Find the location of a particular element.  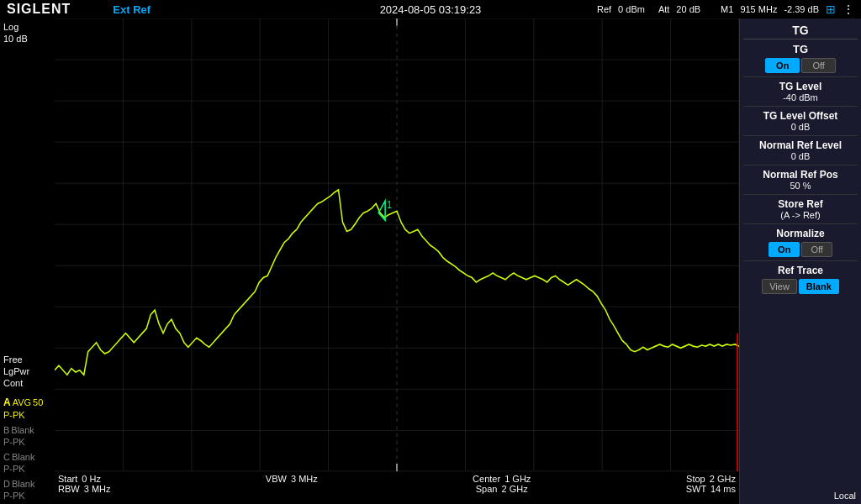

local-label: Local is located at coordinates (800, 496).